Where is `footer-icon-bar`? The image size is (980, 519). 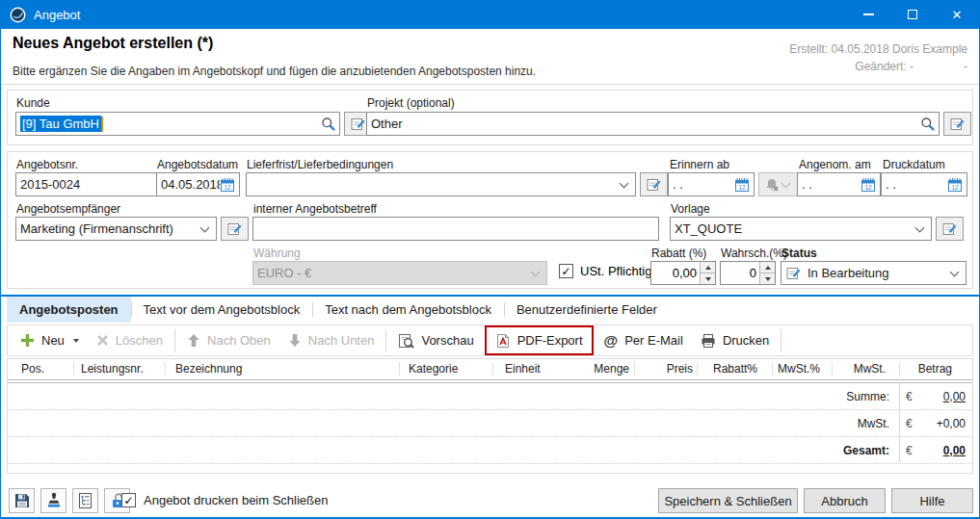 footer-icon-bar is located at coordinates (69, 501).